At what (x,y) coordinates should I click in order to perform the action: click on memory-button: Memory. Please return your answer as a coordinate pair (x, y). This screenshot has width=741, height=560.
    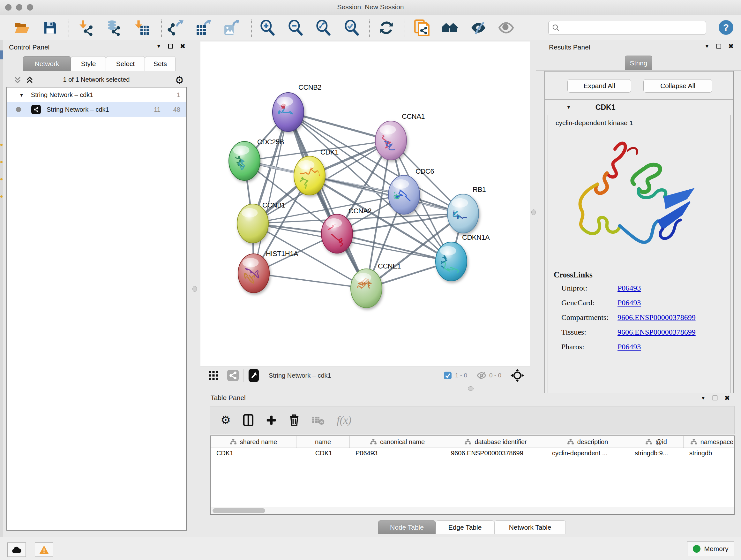
    Looking at the image, I should click on (711, 549).